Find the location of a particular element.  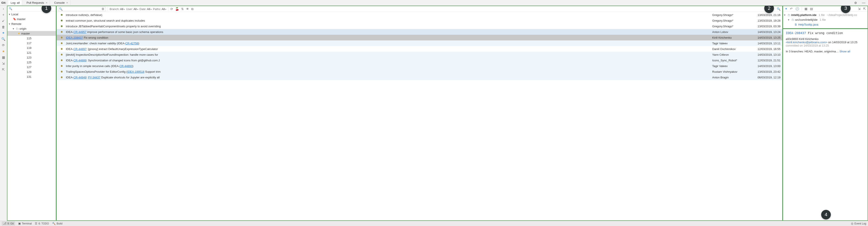

issue-link: CR-44949 is located at coordinates (80, 77).